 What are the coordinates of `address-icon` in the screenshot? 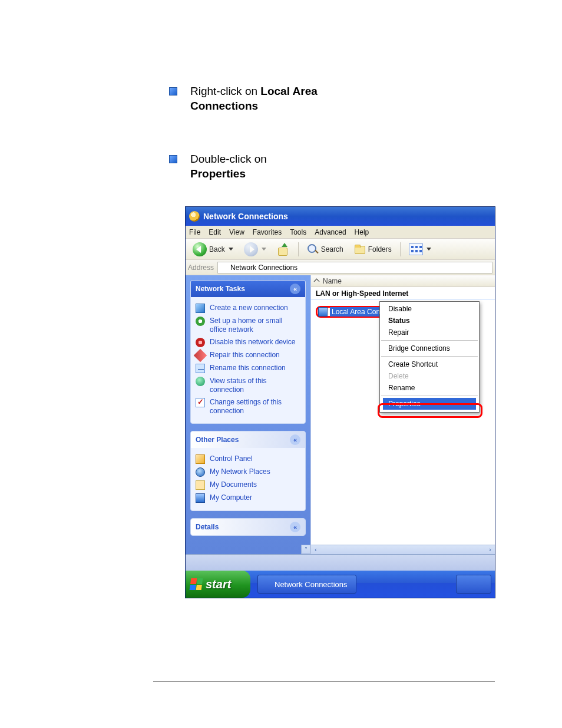 It's located at (224, 268).